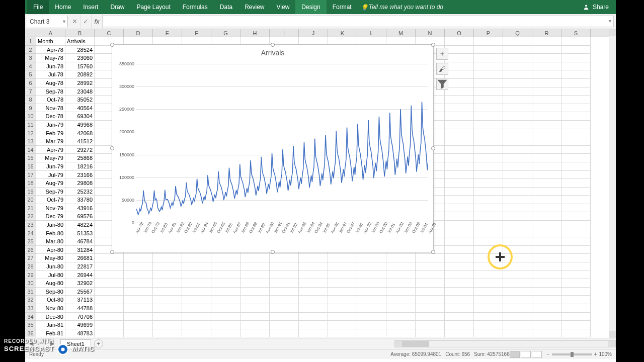 This screenshot has height=362, width=644. Describe the element at coordinates (226, 33) in the screenshot. I see `column-header: G` at that location.